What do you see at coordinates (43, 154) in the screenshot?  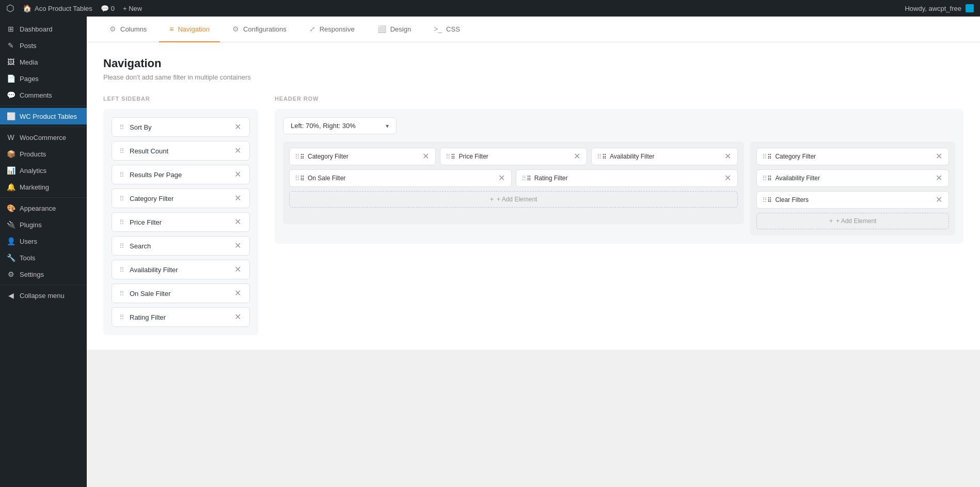 I see `sidebar-item-products: 📦 Products` at bounding box center [43, 154].